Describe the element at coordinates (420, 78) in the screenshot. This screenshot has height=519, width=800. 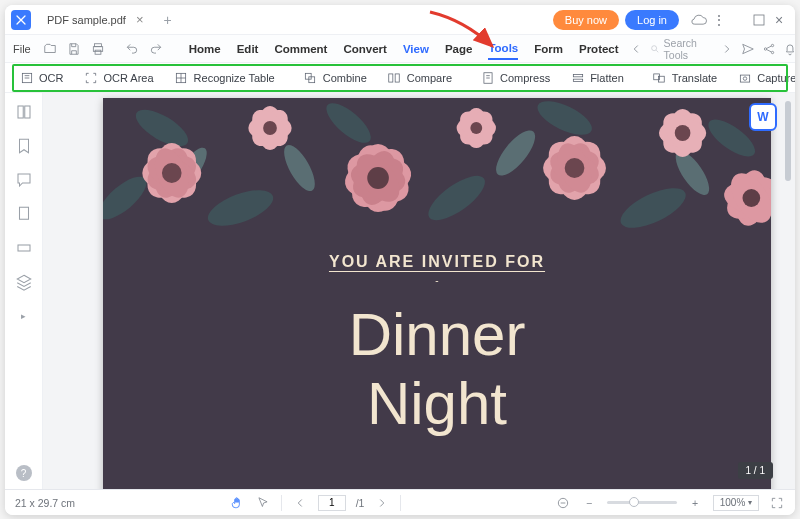
I see `compare-button: Compare` at that location.